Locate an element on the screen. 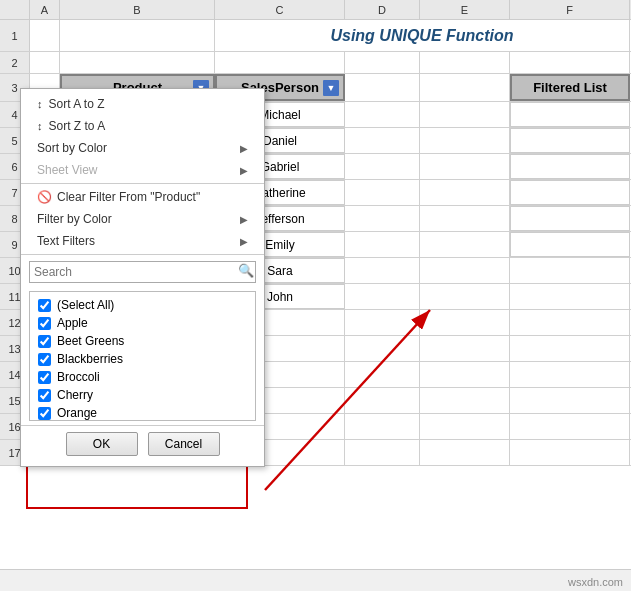 The image size is (631, 591). menu-clear-filter: 🚫 Clear Filter From "Product" is located at coordinates (142, 197).